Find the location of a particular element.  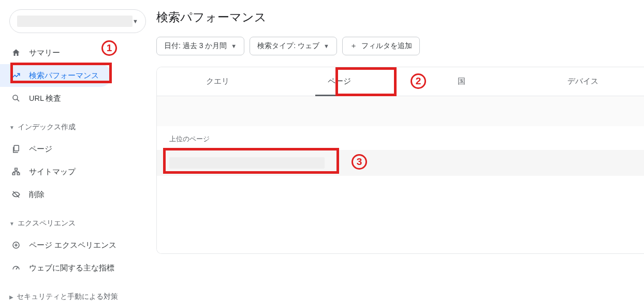

nav-removals: 削除 is located at coordinates (78, 194).